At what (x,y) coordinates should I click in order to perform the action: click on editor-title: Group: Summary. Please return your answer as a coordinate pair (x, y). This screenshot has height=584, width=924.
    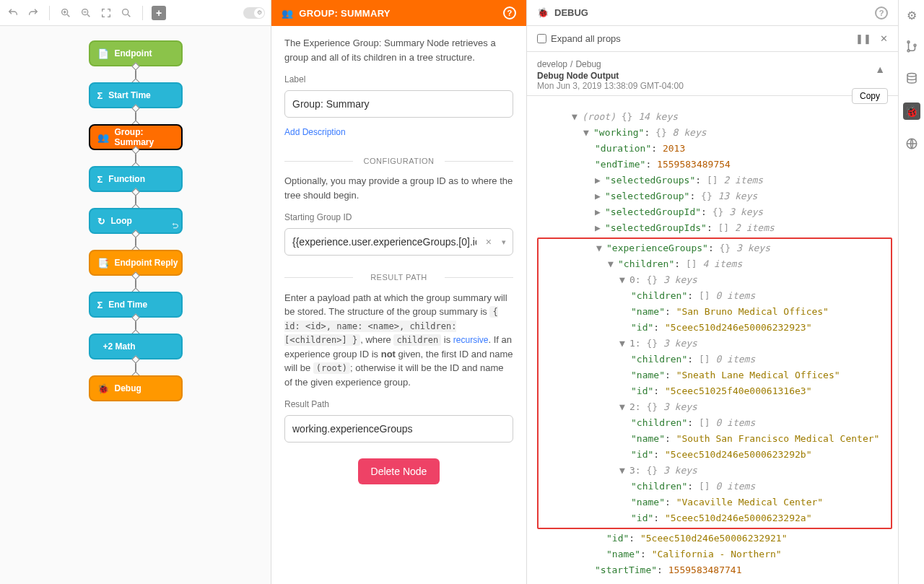
    Looking at the image, I should click on (345, 13).